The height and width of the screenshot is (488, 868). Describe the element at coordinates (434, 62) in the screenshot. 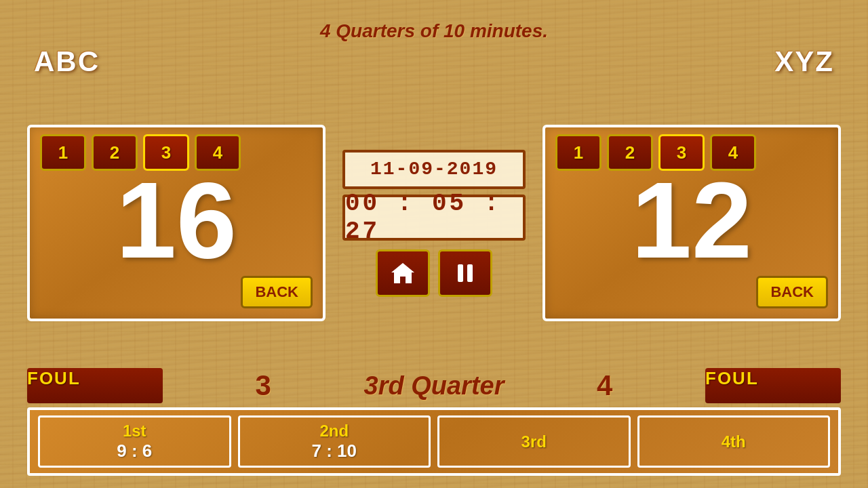

I see `teams-row: ABC XYZ` at that location.